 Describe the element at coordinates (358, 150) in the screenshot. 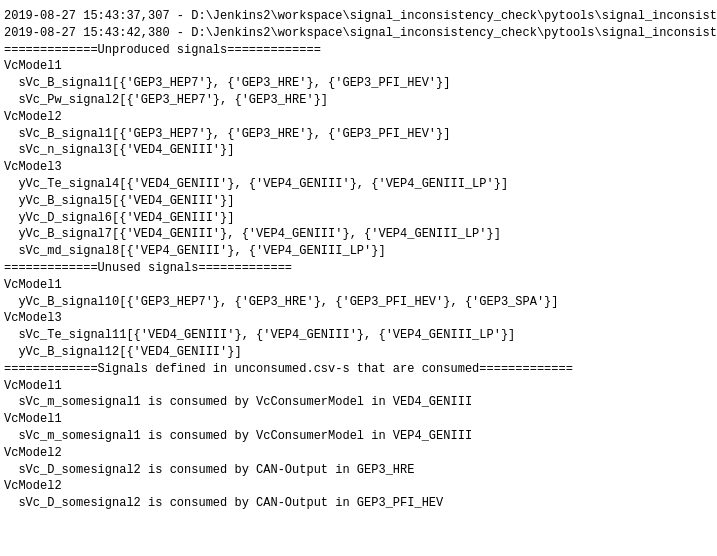

I see `console-line: sVc_n_signal3[{'VED4_GENIII'}]` at that location.